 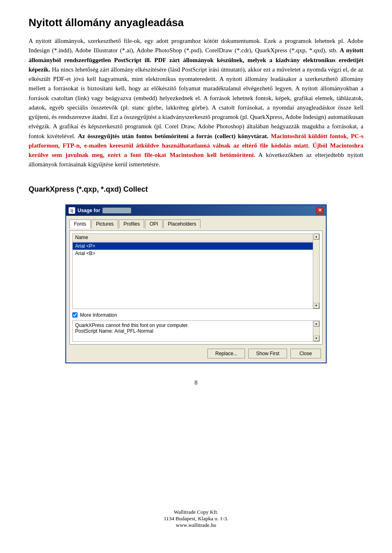 What do you see at coordinates (117, 210) in the screenshot?
I see `dialog-title-blurred-value` at bounding box center [117, 210].